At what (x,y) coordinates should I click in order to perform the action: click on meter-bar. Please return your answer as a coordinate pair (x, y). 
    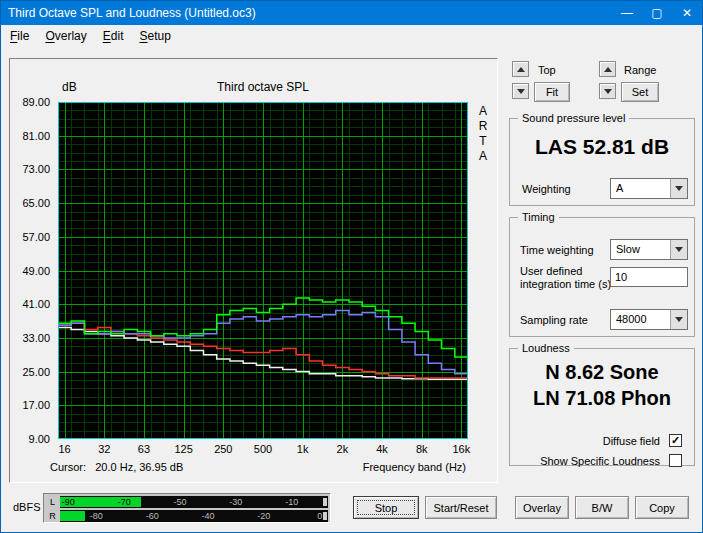
    Looking at the image, I should click on (72, 516).